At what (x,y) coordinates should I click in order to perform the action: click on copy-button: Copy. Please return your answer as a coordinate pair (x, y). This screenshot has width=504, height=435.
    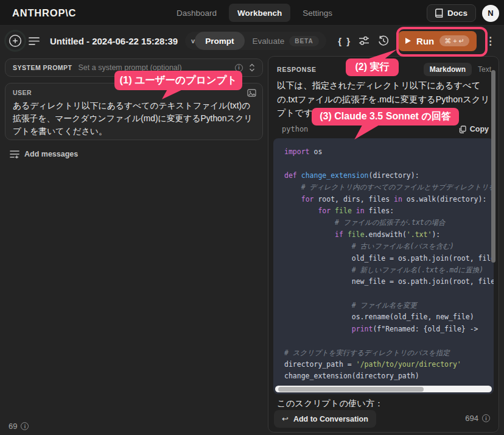
    Looking at the image, I should click on (474, 129).